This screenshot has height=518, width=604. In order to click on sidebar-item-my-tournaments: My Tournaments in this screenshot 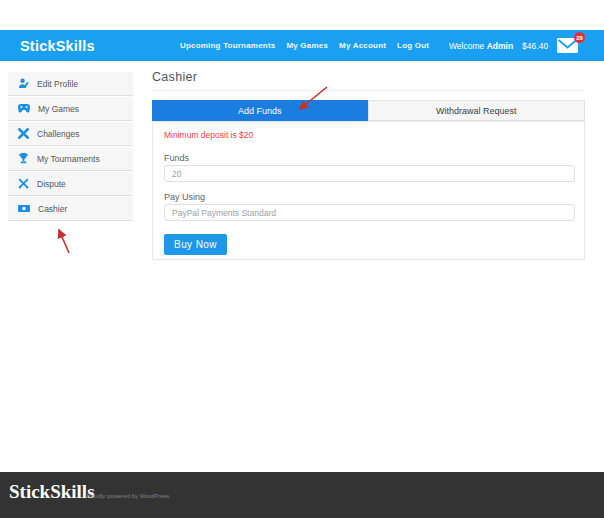, I will do `click(70, 159)`.